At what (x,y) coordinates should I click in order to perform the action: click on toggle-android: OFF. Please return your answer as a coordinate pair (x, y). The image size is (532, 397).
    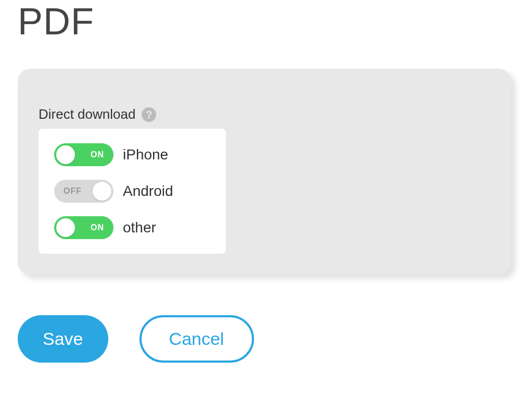
    Looking at the image, I should click on (84, 191).